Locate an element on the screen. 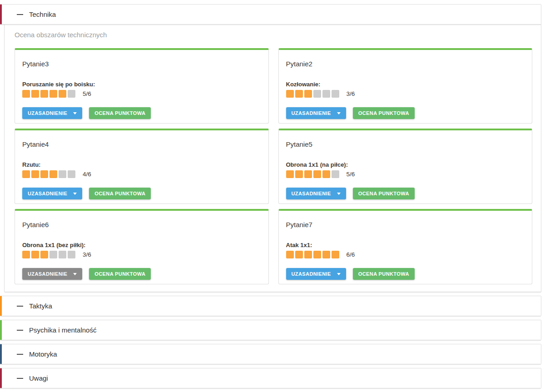 Image resolution: width=545 pixels, height=392 pixels. rating-row: 6/6 is located at coordinates (406, 254).